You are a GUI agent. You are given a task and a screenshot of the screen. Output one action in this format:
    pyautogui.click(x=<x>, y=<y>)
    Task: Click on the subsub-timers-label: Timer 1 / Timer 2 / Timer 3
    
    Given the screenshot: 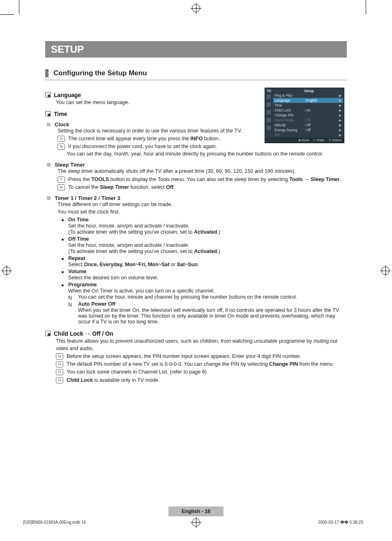 What is the action you would take?
    pyautogui.click(x=88, y=198)
    